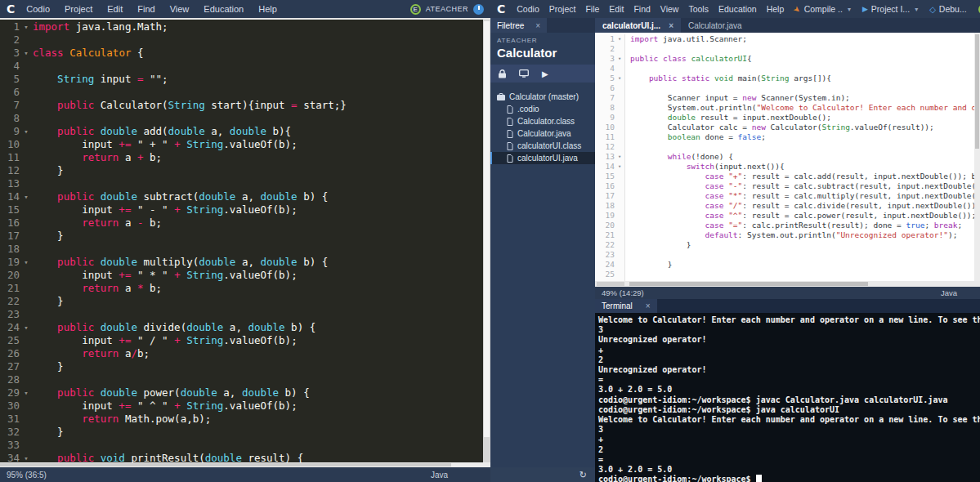  What do you see at coordinates (890, 9) in the screenshot?
I see `toolbar-button-projecti: ▶Project I...▾` at bounding box center [890, 9].